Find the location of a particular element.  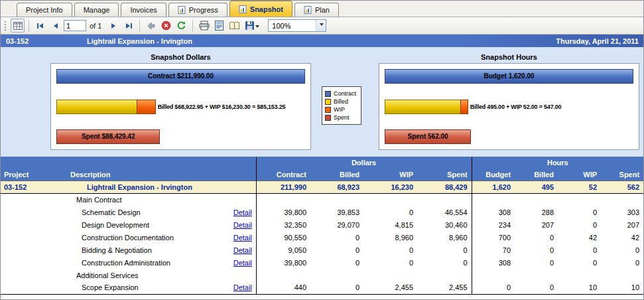

zoom-value: 100% is located at coordinates (292, 26).